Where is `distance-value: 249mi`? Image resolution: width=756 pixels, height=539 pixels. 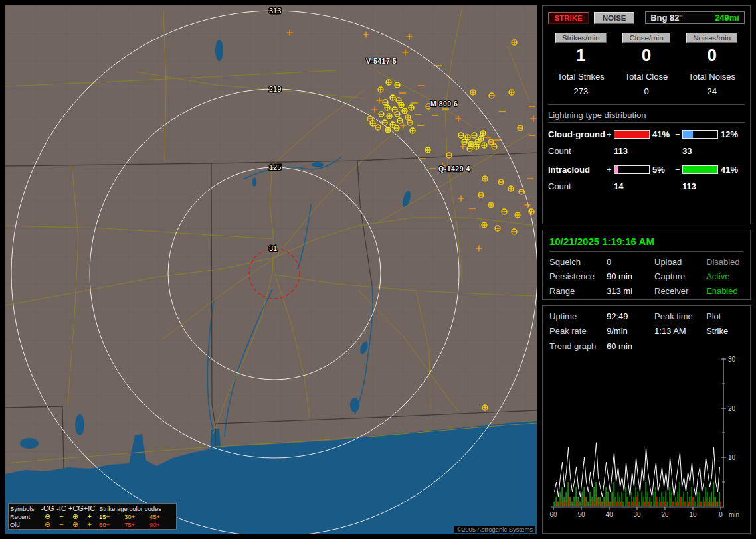 distance-value: 249mi is located at coordinates (727, 17).